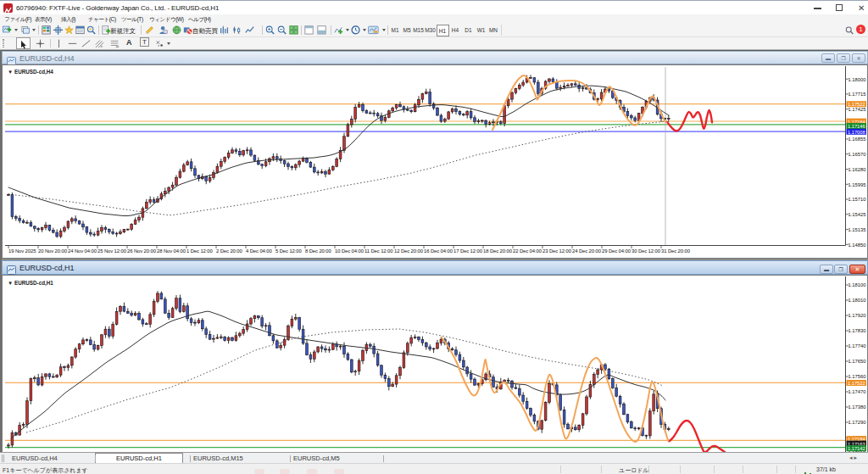  I want to click on svg-text: 1.17142, so click(856, 449).